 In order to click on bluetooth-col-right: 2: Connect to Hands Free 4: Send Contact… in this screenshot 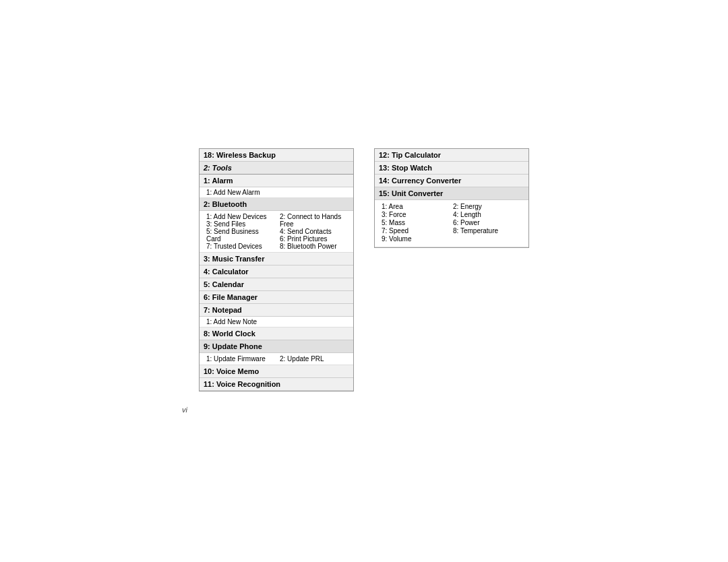, I will do `click(313, 232)`.